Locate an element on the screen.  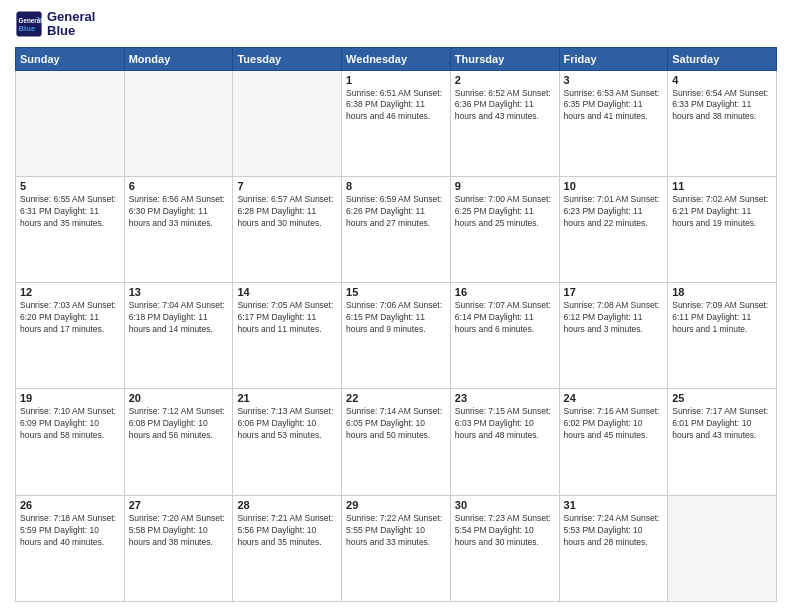
day-number: 31 is located at coordinates (614, 505).